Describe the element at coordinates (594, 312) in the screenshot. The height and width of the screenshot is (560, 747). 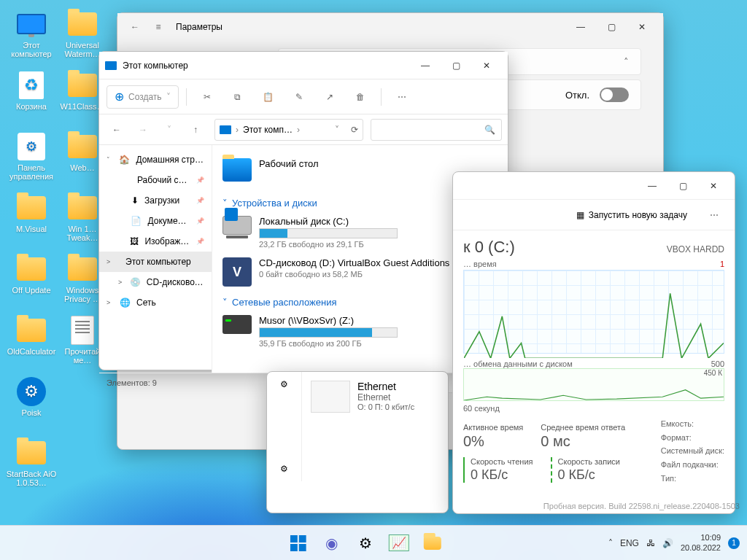
I see `disk-activity-graph` at that location.